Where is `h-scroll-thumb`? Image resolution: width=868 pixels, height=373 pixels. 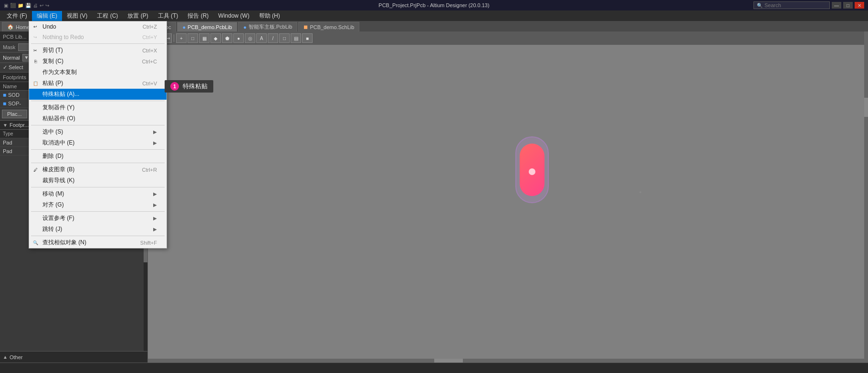
h-scroll-thumb is located at coordinates (449, 361).